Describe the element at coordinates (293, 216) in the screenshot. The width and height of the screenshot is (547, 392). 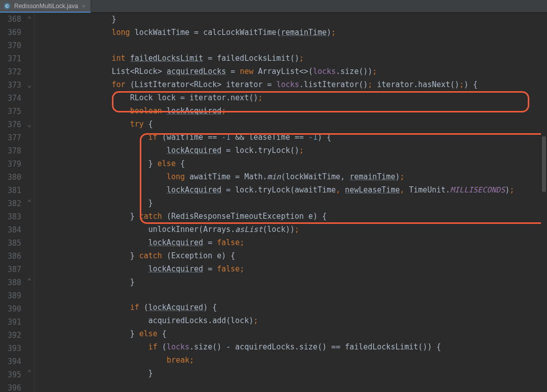
I see `code-line: } catch (RedisResponseTimeoutException e…` at that location.